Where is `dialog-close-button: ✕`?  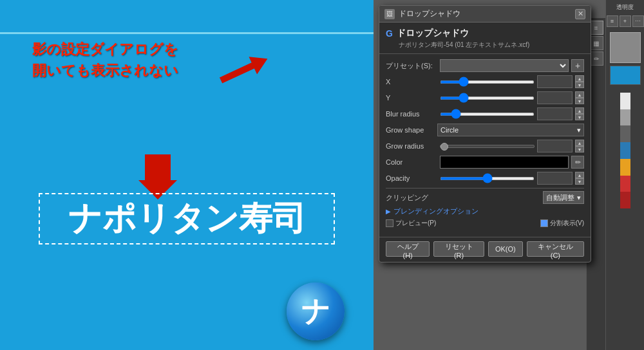 dialog-close-button: ✕ is located at coordinates (580, 14).